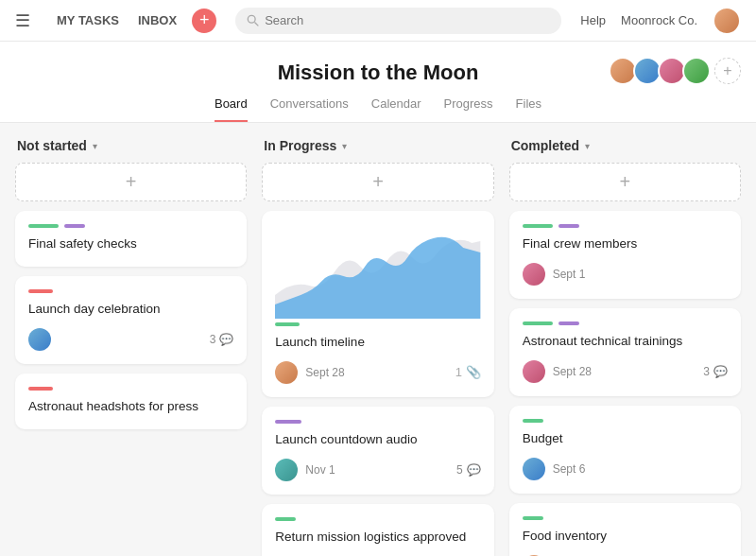 The image size is (756, 556). What do you see at coordinates (407, 21) in the screenshot?
I see `search-input` at bounding box center [407, 21].